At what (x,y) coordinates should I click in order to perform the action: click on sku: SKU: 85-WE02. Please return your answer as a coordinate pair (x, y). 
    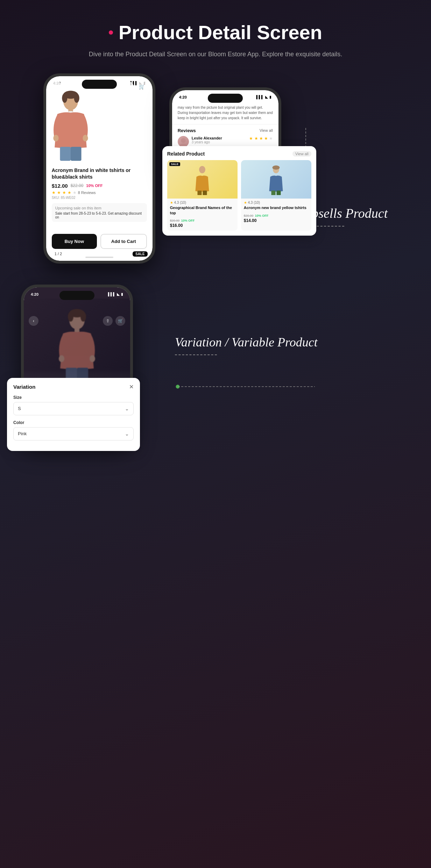
    Looking at the image, I should click on (99, 198).